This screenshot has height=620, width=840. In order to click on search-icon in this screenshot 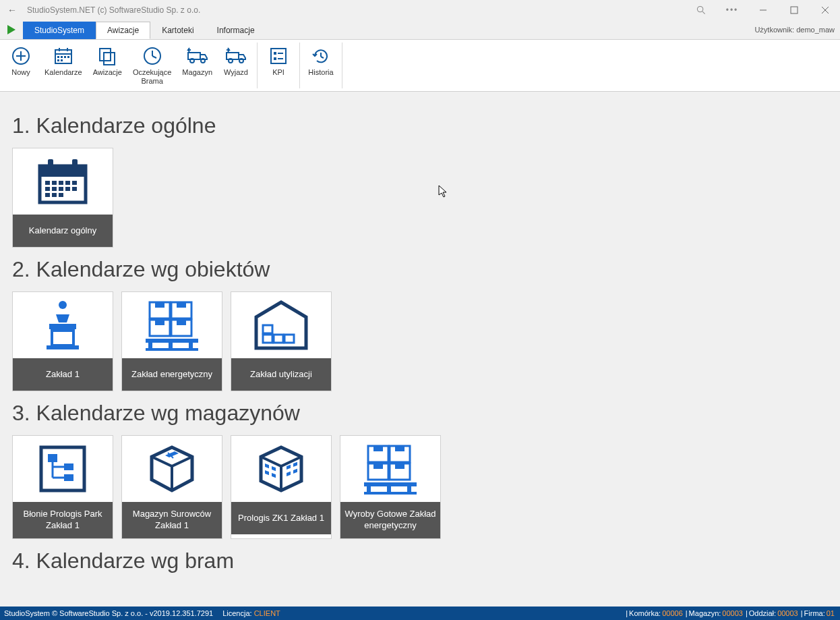, I will do `click(701, 10)`.